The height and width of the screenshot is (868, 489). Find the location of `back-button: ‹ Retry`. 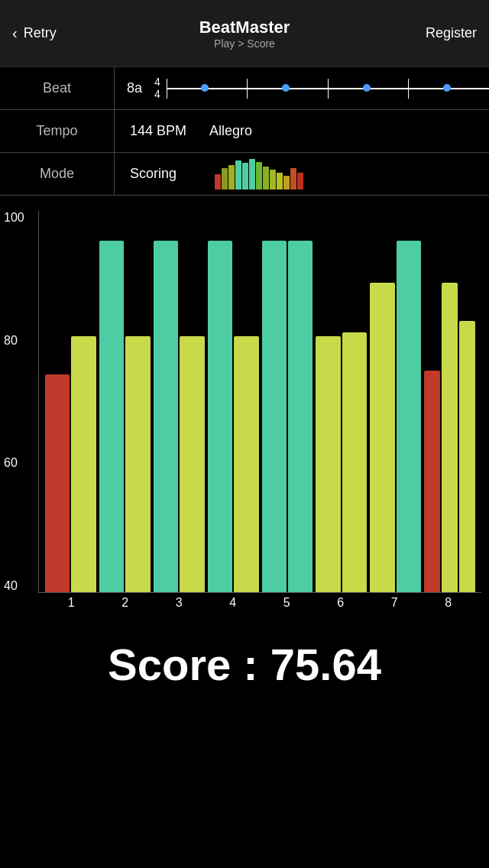

back-button: ‹ Retry is located at coordinates (50, 34).